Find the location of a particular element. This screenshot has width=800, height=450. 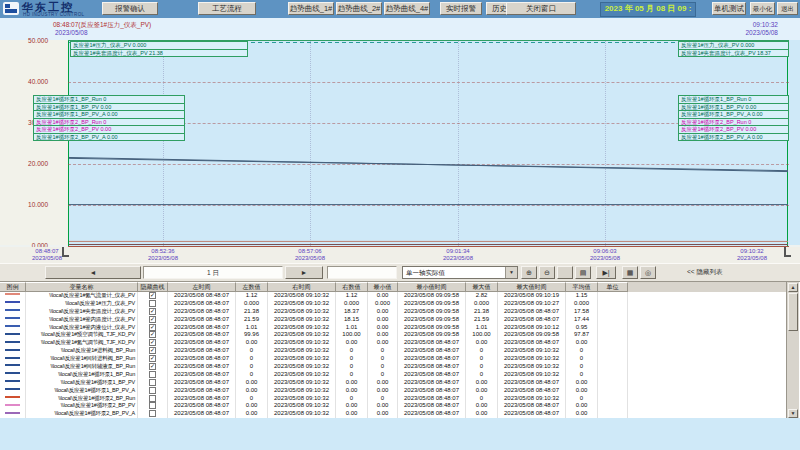

alarm-ack-button: 报警确认 is located at coordinates (130, 8).